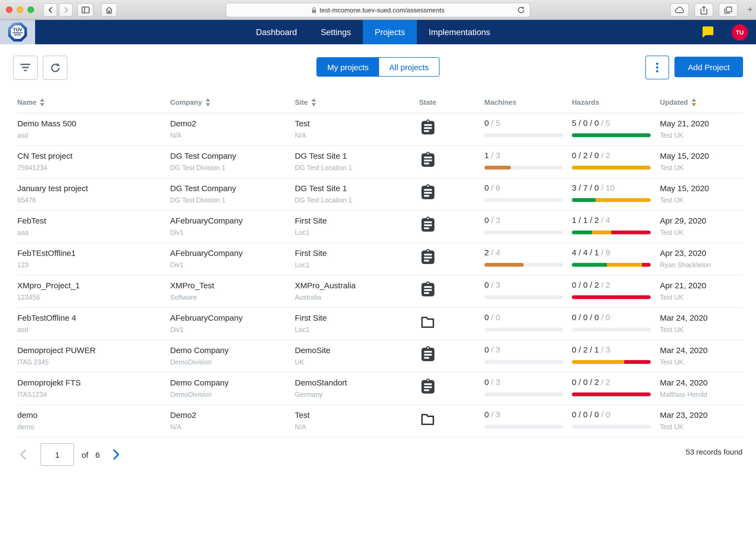 Image resolution: width=756 pixels, height=535 pixels. I want to click on folder-state-icon, so click(428, 321).